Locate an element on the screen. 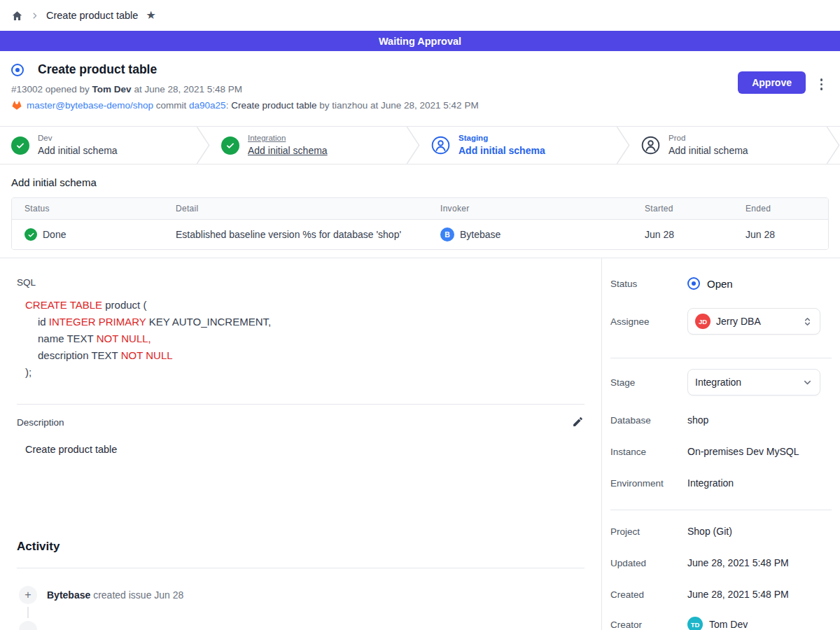 The height and width of the screenshot is (630, 840). sql-keyword: INTEGER PRIMARY is located at coordinates (98, 322).